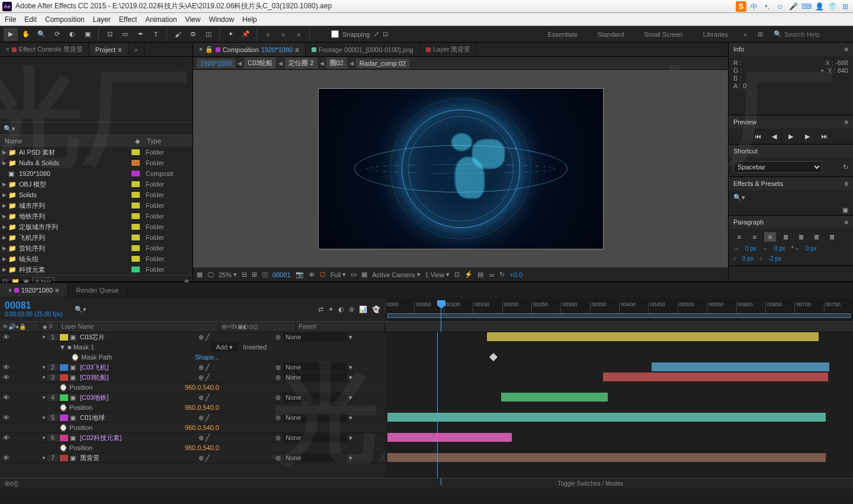 The width and height of the screenshot is (853, 504). I want to click on reset-exp-icon: ↻, so click(502, 275).